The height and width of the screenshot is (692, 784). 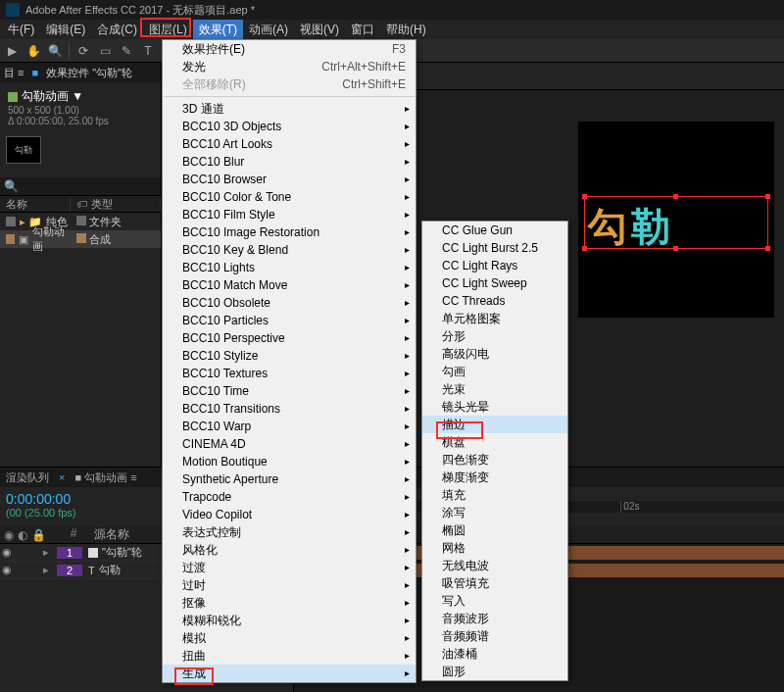 I want to click on menu-category-item: BCC10 Key & Blend▸, so click(x=289, y=250).